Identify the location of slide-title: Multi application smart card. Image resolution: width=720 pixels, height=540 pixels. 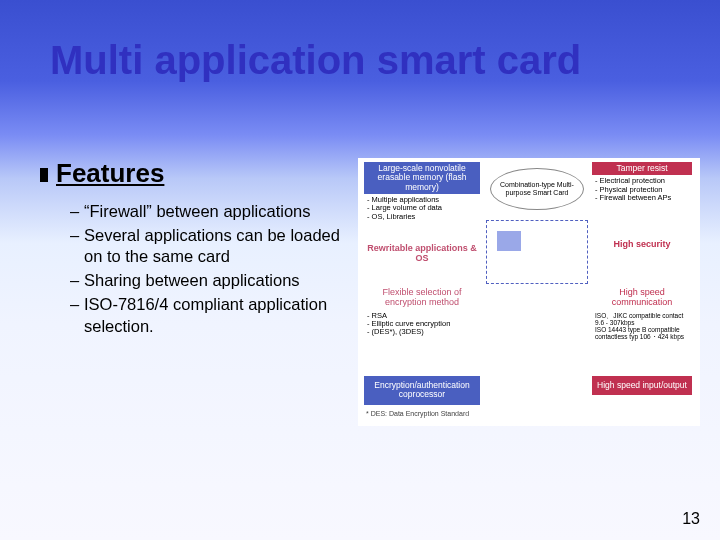
(316, 60).